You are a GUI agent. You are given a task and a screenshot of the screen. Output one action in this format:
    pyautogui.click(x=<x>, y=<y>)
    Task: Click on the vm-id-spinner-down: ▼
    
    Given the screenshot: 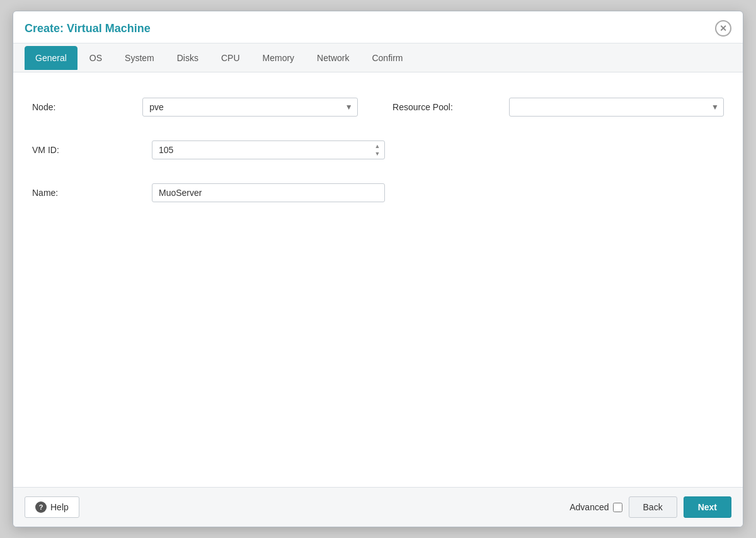 What is the action you would take?
    pyautogui.click(x=377, y=154)
    